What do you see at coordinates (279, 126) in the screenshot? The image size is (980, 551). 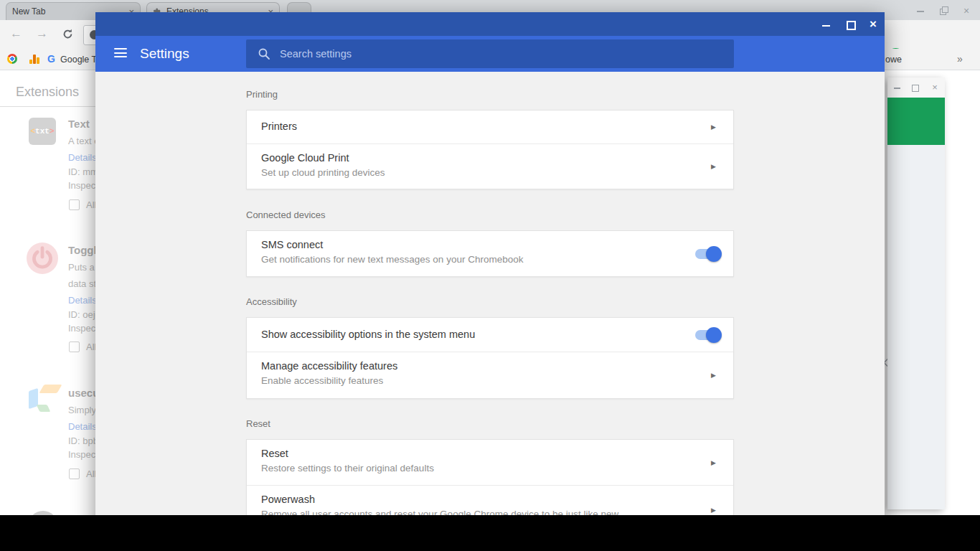 I see `row-title: Printers` at bounding box center [279, 126].